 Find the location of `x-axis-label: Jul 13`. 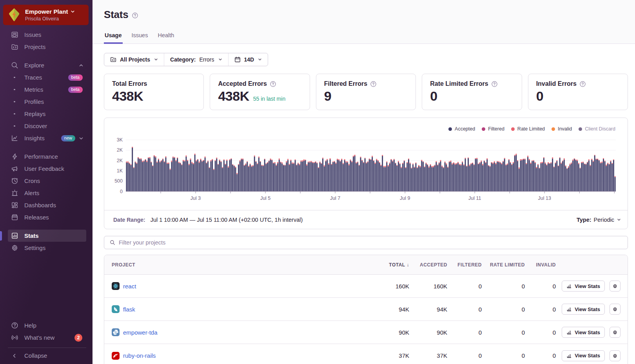

x-axis-label: Jul 13 is located at coordinates (545, 198).